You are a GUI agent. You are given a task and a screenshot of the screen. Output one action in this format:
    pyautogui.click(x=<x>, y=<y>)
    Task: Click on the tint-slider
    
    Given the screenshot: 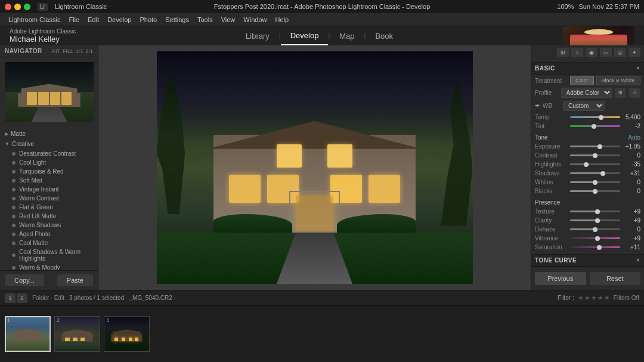 What is the action you would take?
    pyautogui.click(x=595, y=126)
    